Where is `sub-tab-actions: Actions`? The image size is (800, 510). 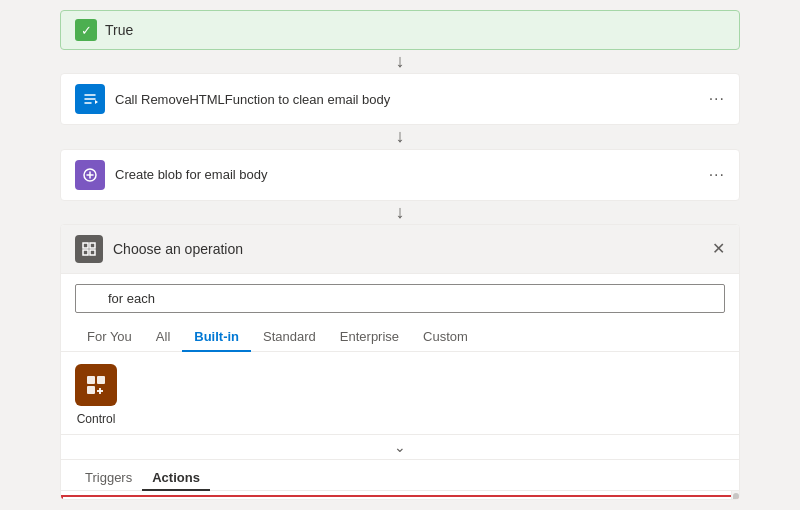
sub-tab-actions: Actions is located at coordinates (176, 478).